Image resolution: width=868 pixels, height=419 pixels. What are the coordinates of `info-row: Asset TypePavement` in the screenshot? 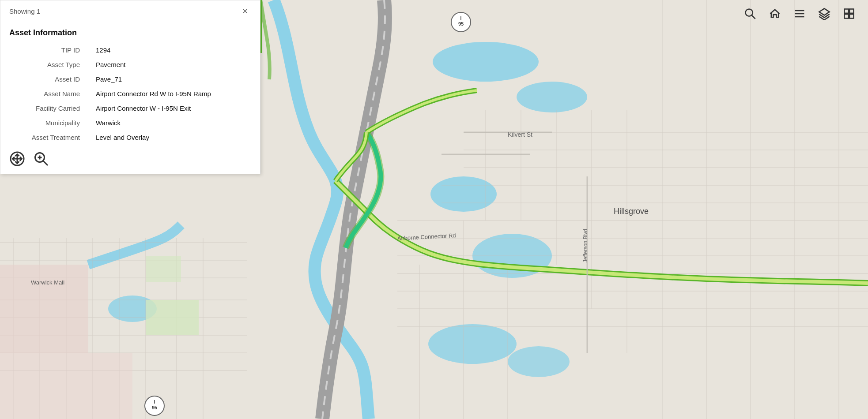 It's located at (130, 64).